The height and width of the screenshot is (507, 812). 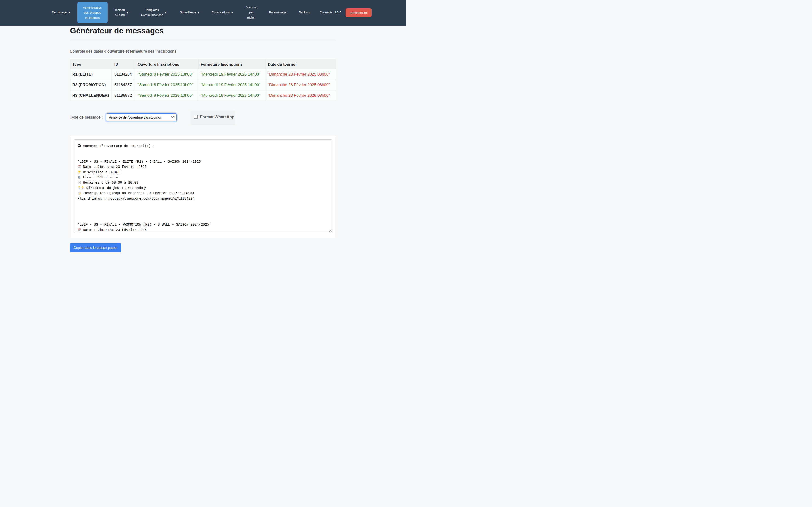 What do you see at coordinates (79, 146) in the screenshot?
I see `svg-text: 8` at bounding box center [79, 146].